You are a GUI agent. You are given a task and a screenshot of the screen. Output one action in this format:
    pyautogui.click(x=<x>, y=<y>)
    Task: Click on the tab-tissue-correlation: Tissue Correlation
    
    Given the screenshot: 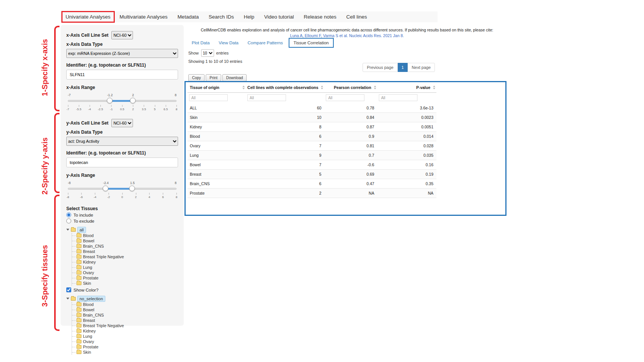 What is the action you would take?
    pyautogui.click(x=311, y=43)
    